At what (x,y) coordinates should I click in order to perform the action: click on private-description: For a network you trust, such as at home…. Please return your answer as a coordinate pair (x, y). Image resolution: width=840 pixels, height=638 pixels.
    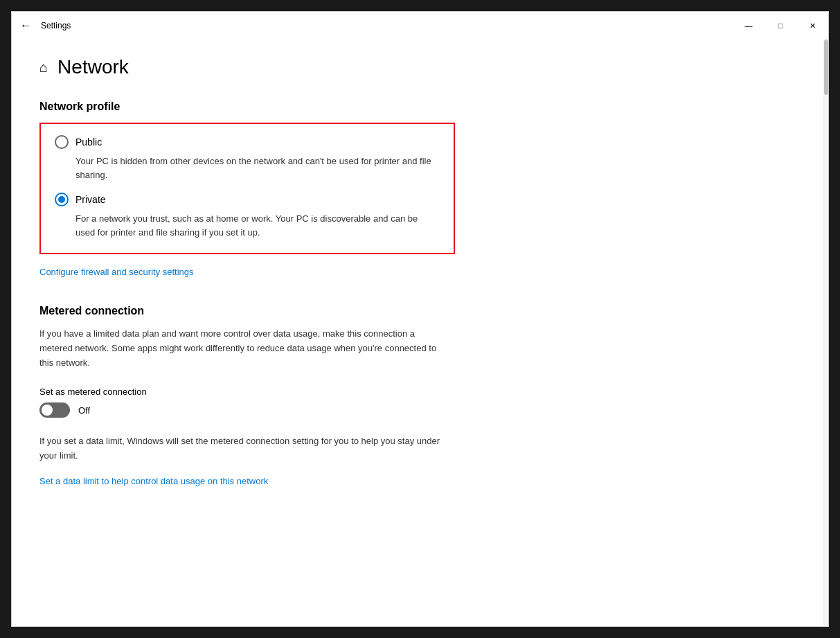
    Looking at the image, I should click on (258, 226).